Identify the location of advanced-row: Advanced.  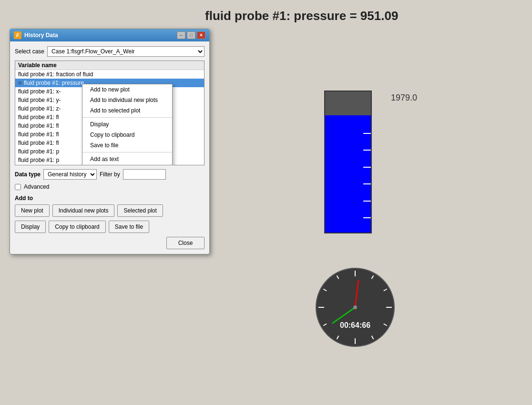
(110, 187).